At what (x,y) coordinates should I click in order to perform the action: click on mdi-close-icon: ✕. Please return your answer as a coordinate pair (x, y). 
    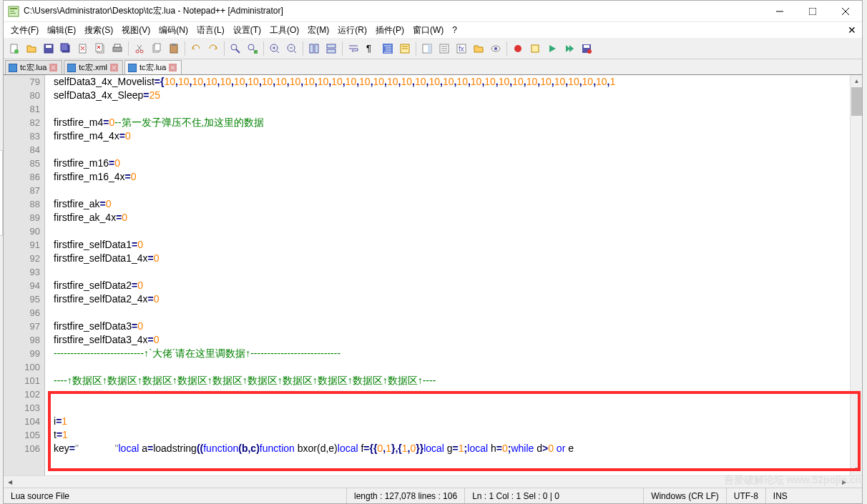
    Looking at the image, I should click on (852, 30).